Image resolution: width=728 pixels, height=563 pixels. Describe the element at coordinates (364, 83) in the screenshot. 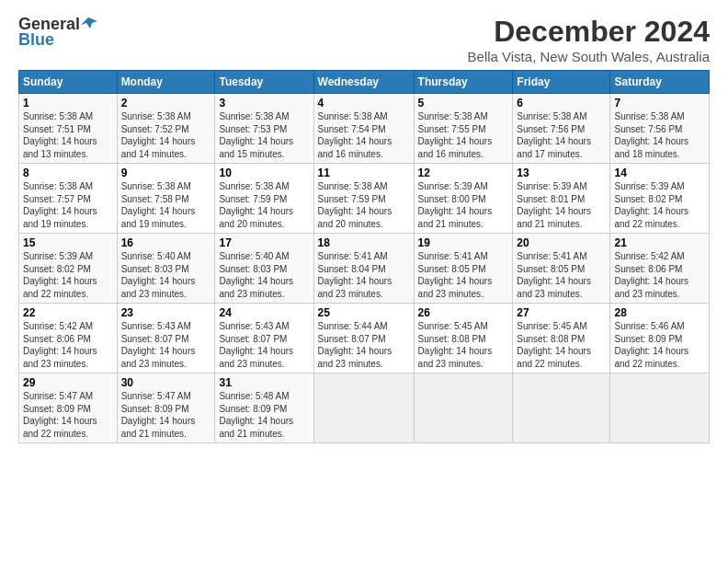

I see `calendar-header-row: Sunday Monday Tuesday Wednesday Thursday…` at that location.